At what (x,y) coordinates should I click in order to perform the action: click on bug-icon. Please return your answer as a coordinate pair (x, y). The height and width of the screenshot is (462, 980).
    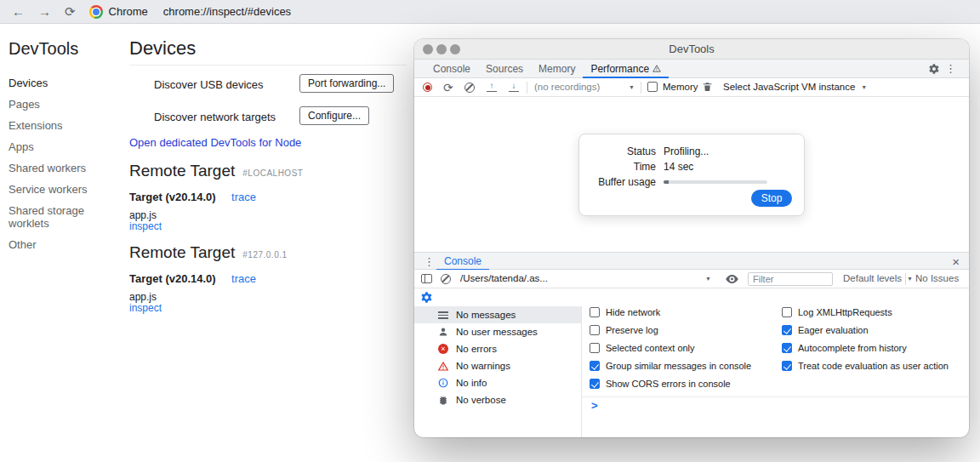
    Looking at the image, I should click on (443, 400).